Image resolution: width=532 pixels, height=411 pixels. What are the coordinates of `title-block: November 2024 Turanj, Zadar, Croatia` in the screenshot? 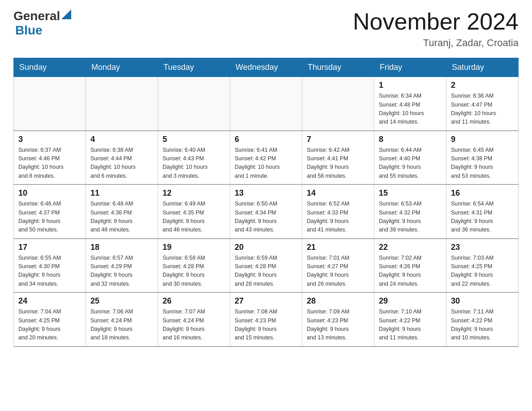 It's located at (436, 29).